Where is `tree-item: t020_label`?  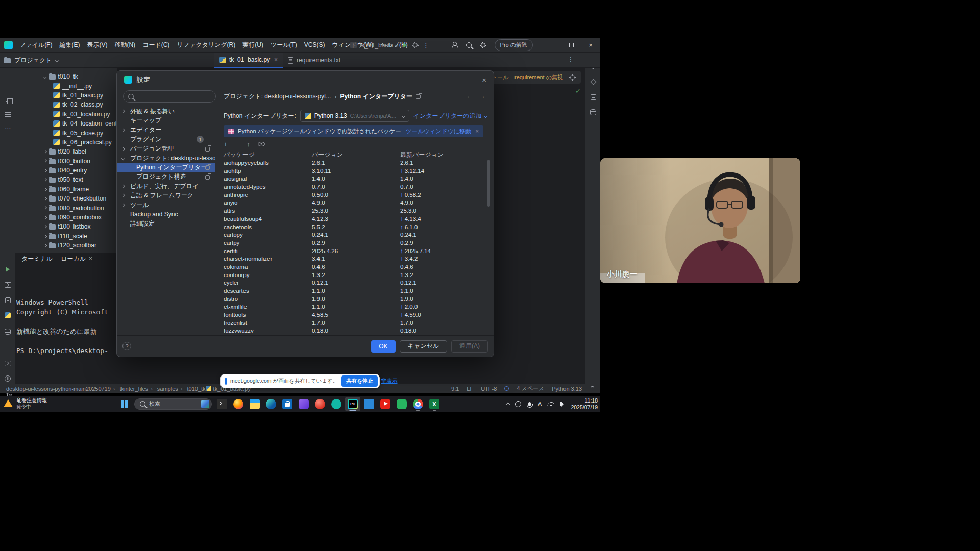 tree-item: t020_label is located at coordinates (66, 152).